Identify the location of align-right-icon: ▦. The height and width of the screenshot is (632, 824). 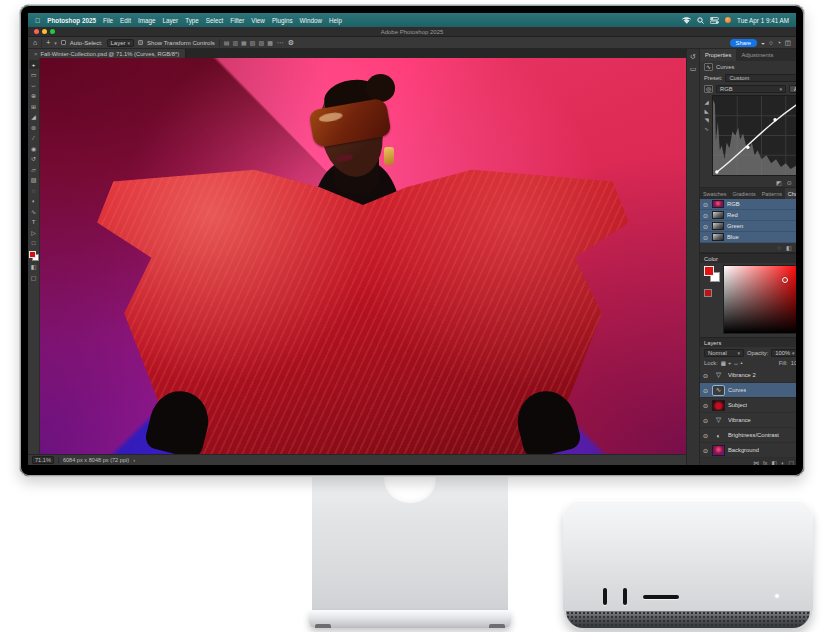
(244, 42).